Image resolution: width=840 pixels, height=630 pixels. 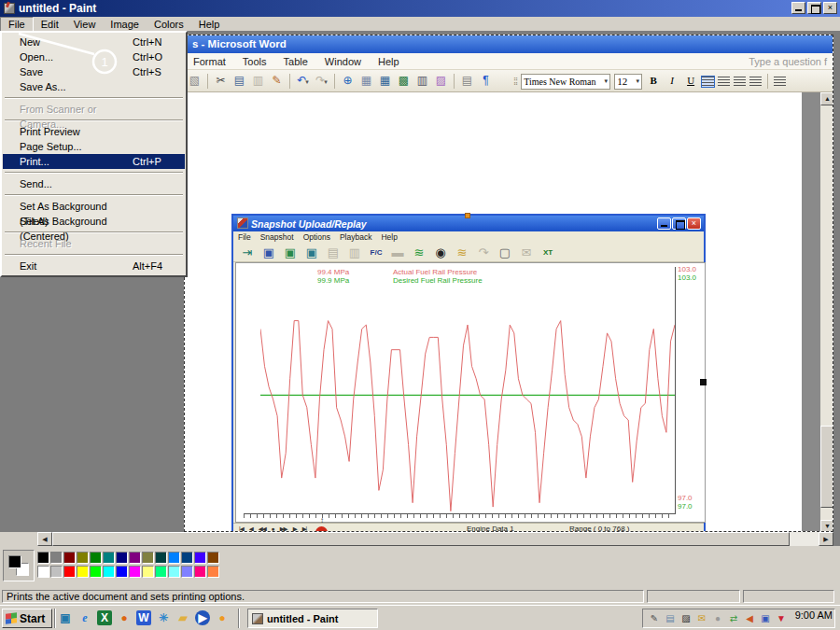 What do you see at coordinates (50, 24) in the screenshot?
I see `paint-menu-edit: Edit` at bounding box center [50, 24].